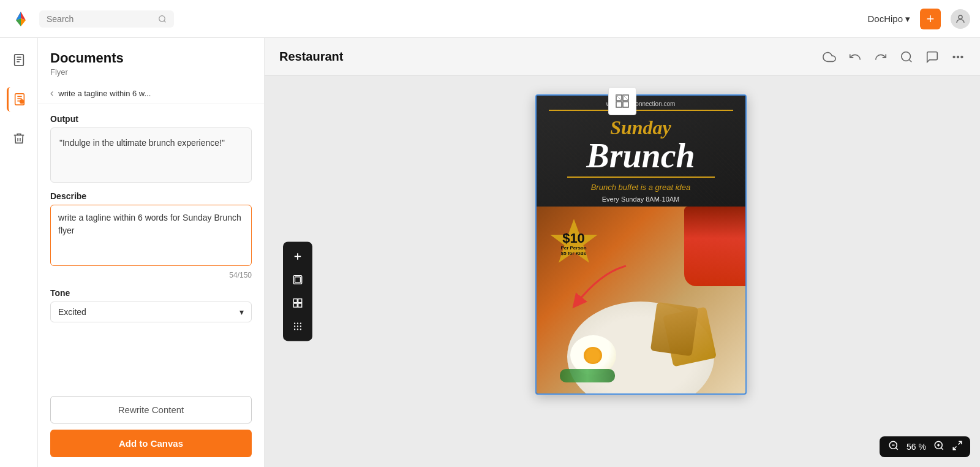 This screenshot has height=467, width=980. I want to click on topbar: DocHipo ▾ +, so click(490, 19).